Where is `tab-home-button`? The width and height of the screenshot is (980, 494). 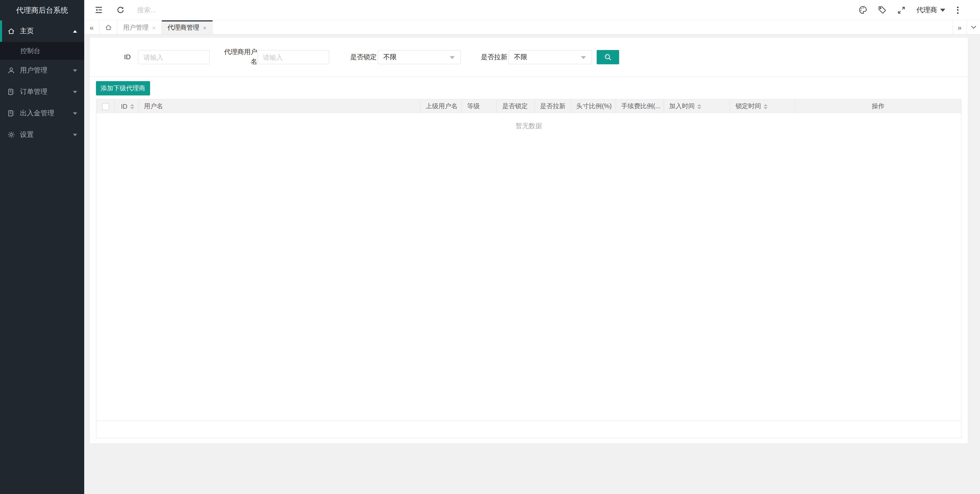 tab-home-button is located at coordinates (109, 27).